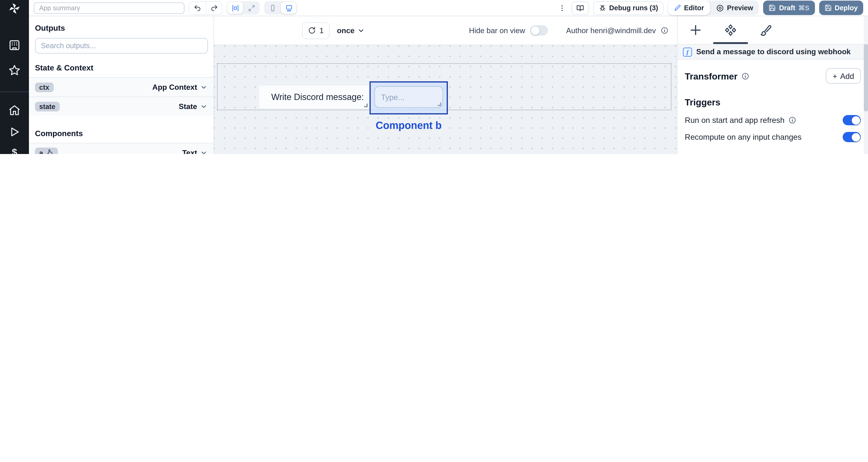 Image resolution: width=868 pixels, height=462 pixels. What do you see at coordinates (689, 8) in the screenshot?
I see `tab-editor: Editor` at bounding box center [689, 8].